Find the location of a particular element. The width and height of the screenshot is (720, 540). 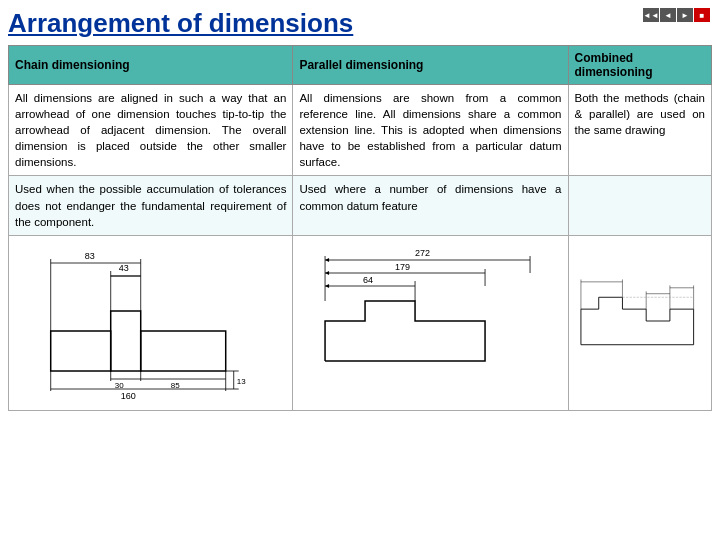

header-chain: Chain dimensioning is located at coordinates (151, 66).